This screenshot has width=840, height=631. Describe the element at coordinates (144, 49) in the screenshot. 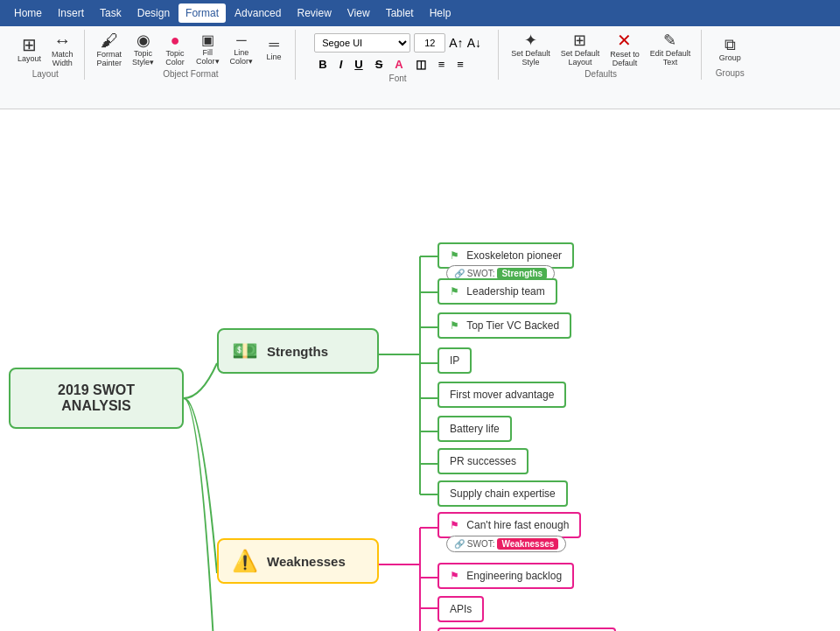

I see `topic-style-button: ◉ TopicStyle▾` at that location.